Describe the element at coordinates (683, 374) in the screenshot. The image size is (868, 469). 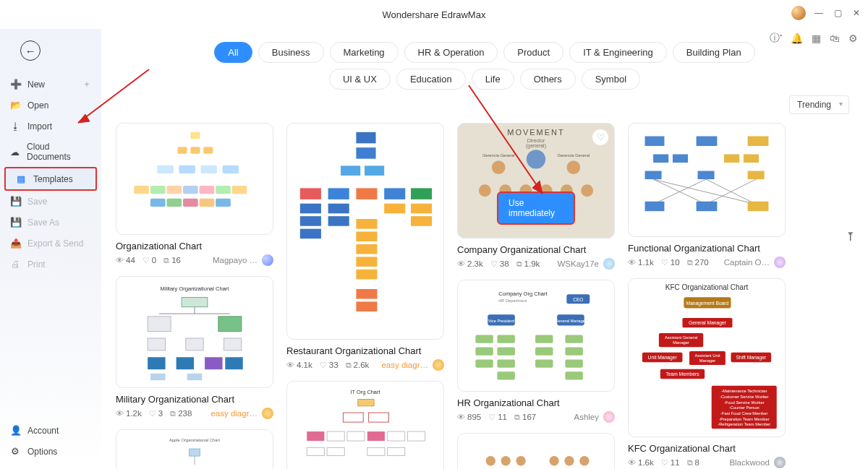
I see `svg-text: Team Members` at that location.